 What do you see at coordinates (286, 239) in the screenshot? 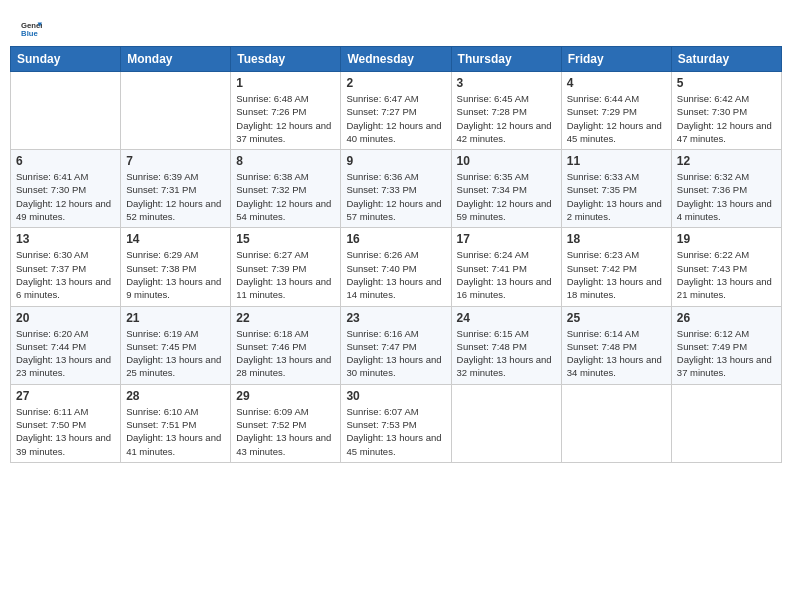
I see `day-number: 15` at bounding box center [286, 239].